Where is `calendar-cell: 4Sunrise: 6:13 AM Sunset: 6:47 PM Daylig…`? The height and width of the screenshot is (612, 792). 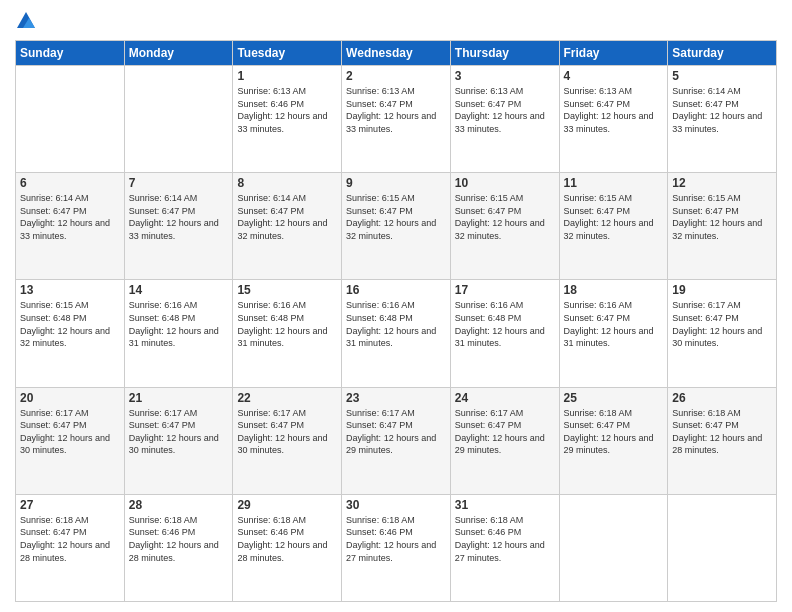
calendar-cell: 4Sunrise: 6:13 AM Sunset: 6:47 PM Daylig… is located at coordinates (614, 120).